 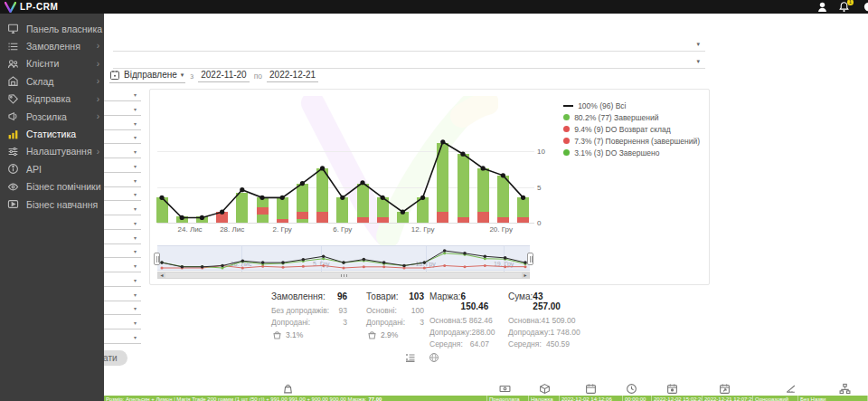 I want to click on table-cell: 00:00:00, so click(x=637, y=398).